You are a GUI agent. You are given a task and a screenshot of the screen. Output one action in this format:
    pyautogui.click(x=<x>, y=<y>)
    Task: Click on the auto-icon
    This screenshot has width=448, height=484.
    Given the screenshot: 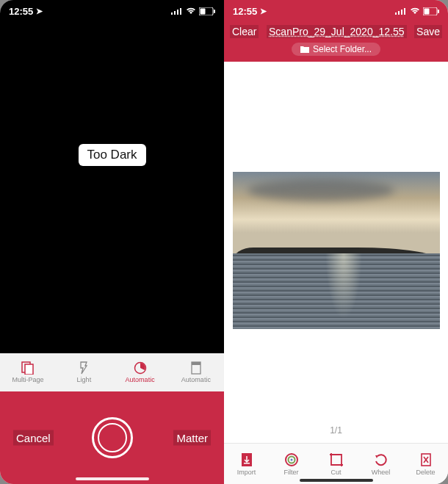 What is the action you would take?
    pyautogui.click(x=140, y=368)
    